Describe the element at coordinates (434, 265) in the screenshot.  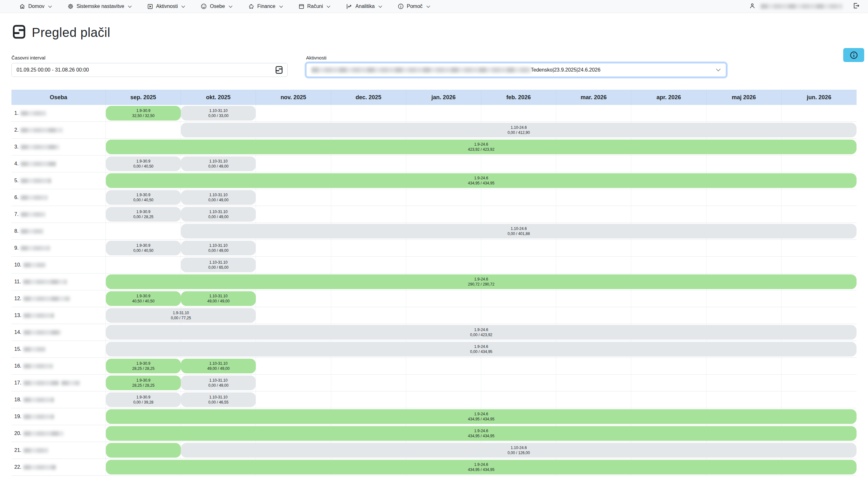
I see `table-row: 10.1.10-31.100,00 / 65,00` at that location.